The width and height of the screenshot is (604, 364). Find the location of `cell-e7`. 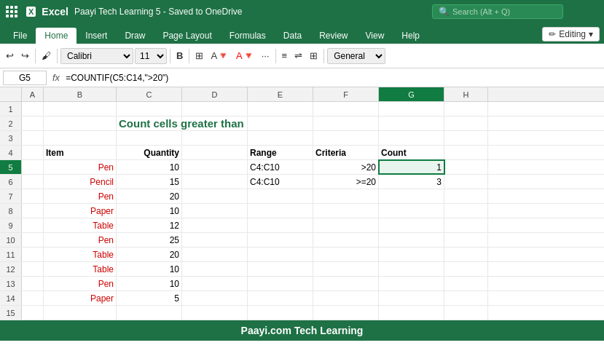

cell-e7 is located at coordinates (281, 197).